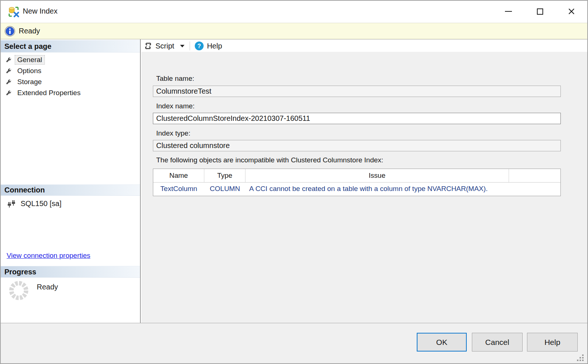 The image size is (588, 364). What do you see at coordinates (49, 256) in the screenshot?
I see `view-connection-properties-link: View connection properties` at bounding box center [49, 256].